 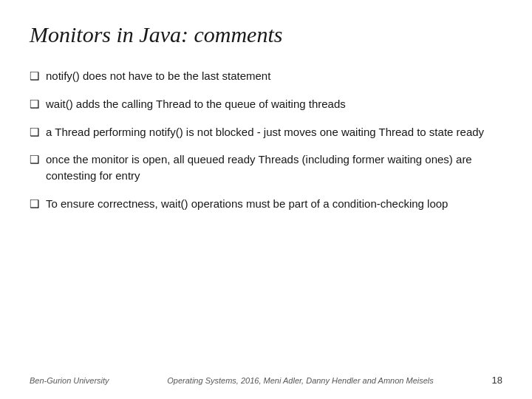 What do you see at coordinates (266, 380) in the screenshot?
I see `footer: Ben-Gurion University Operating Systems,…` at bounding box center [266, 380].